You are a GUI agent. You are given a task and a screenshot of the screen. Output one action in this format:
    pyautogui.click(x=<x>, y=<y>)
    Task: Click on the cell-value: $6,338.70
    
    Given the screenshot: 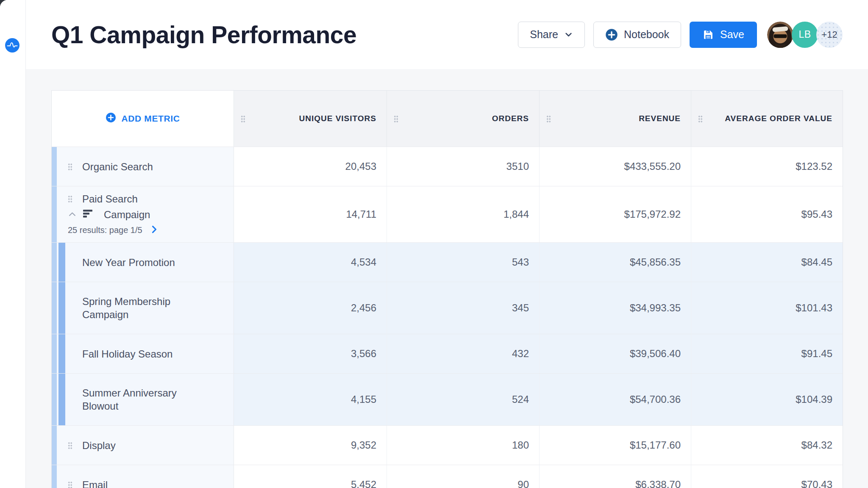 What is the action you would take?
    pyautogui.click(x=615, y=477)
    